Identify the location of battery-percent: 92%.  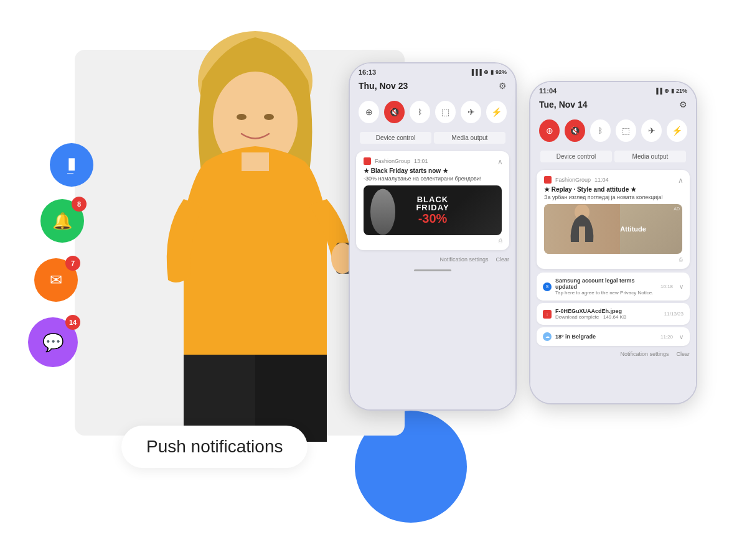
(501, 72).